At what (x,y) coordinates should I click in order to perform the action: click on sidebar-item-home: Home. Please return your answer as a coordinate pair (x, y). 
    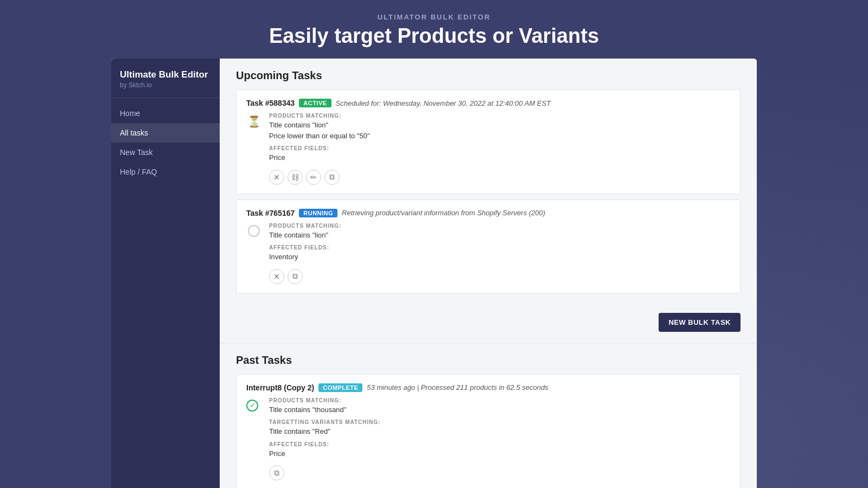
    Looking at the image, I should click on (165, 113).